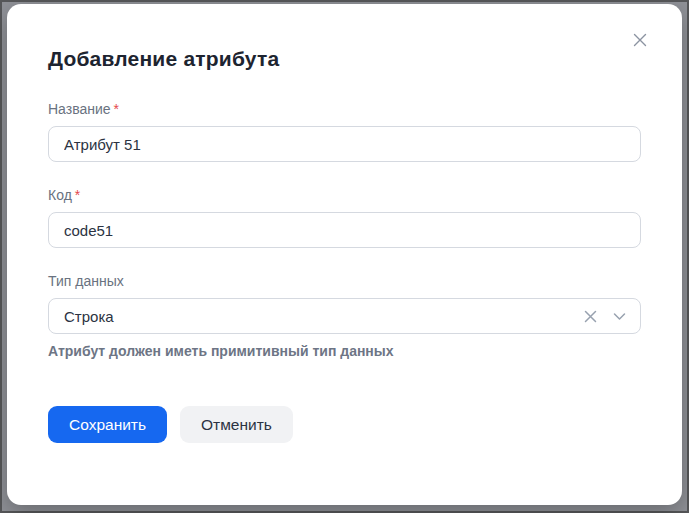 The width and height of the screenshot is (689, 513). Describe the element at coordinates (344, 195) in the screenshot. I see `code-field-label-row: Код*` at that location.